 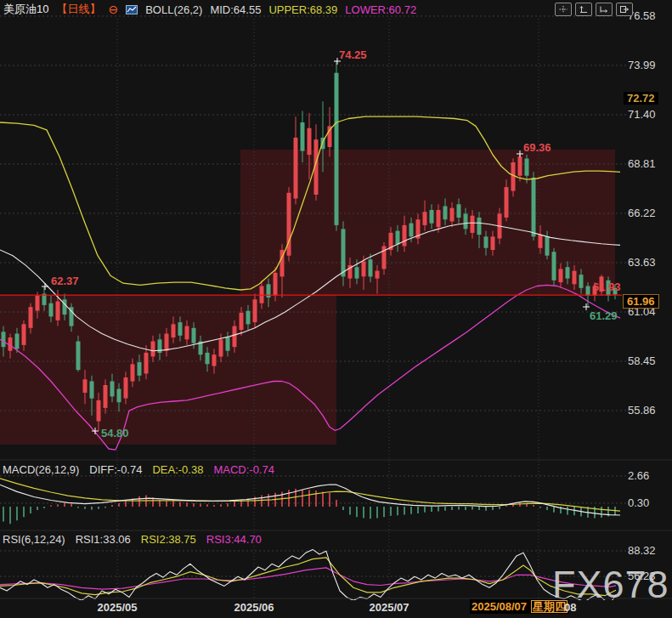 What do you see at coordinates (173, 10) in the screenshot?
I see `boll-indicator-label: BOLL(26,2)` at bounding box center [173, 10].